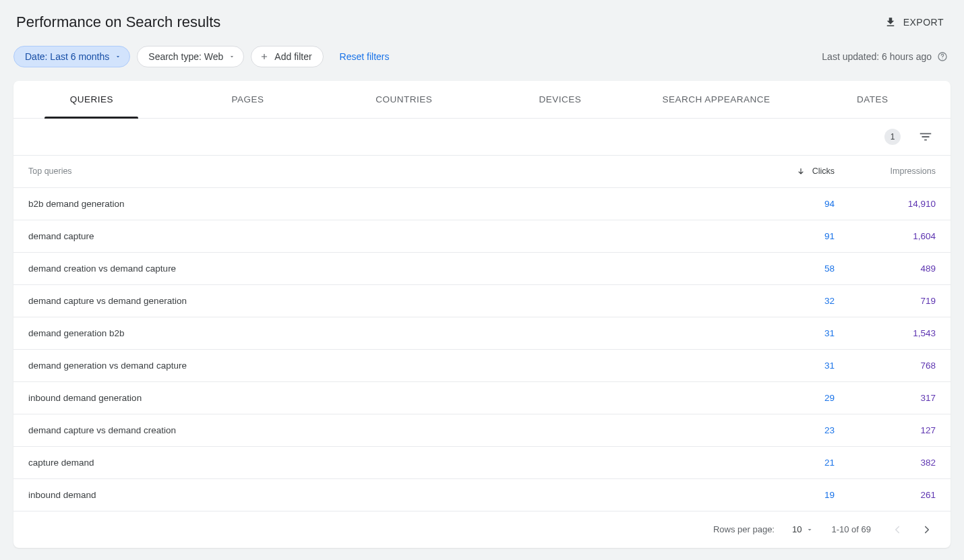 This screenshot has height=560, width=964. Describe the element at coordinates (384, 172) in the screenshot. I see `column-header-query: Top queries` at that location.